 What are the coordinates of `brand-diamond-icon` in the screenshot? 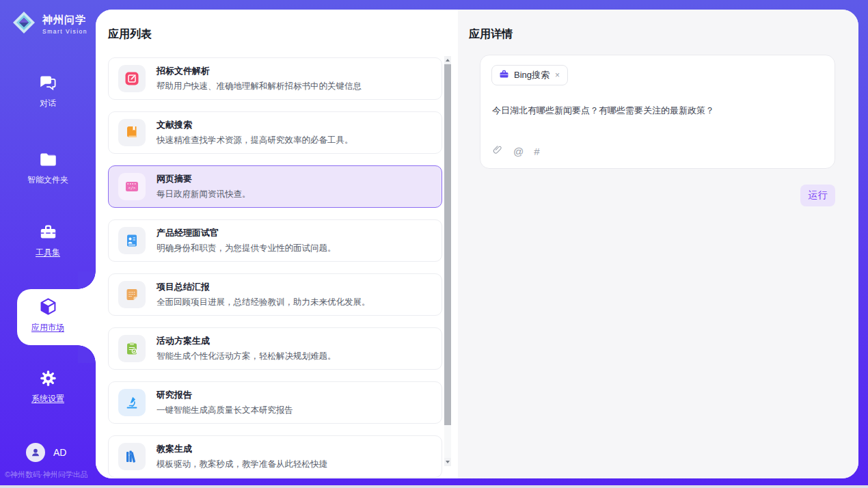 It's located at (24, 24).